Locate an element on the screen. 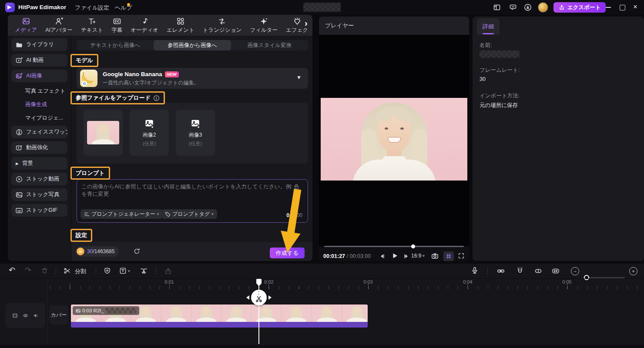 The image size is (644, 348). model-dropdown-icon: ▼ is located at coordinates (299, 77).